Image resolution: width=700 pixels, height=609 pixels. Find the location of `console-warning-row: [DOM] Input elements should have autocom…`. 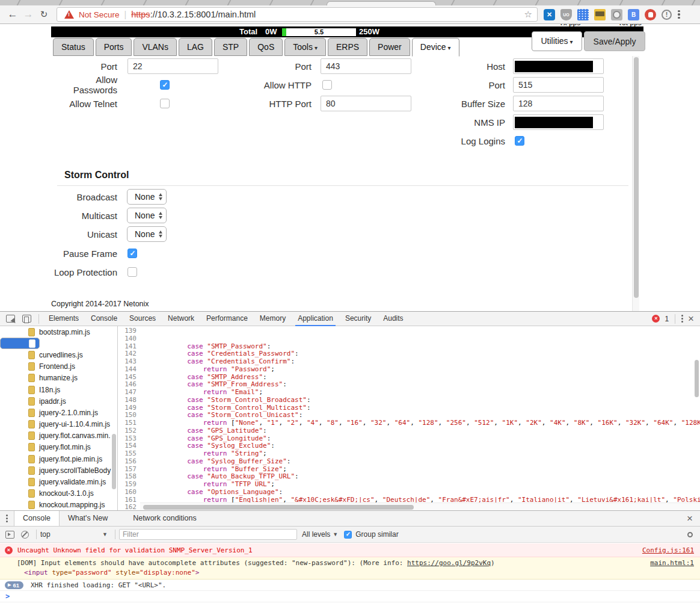

console-warning-row: [DOM] Input elements should have autocom… is located at coordinates (350, 568).